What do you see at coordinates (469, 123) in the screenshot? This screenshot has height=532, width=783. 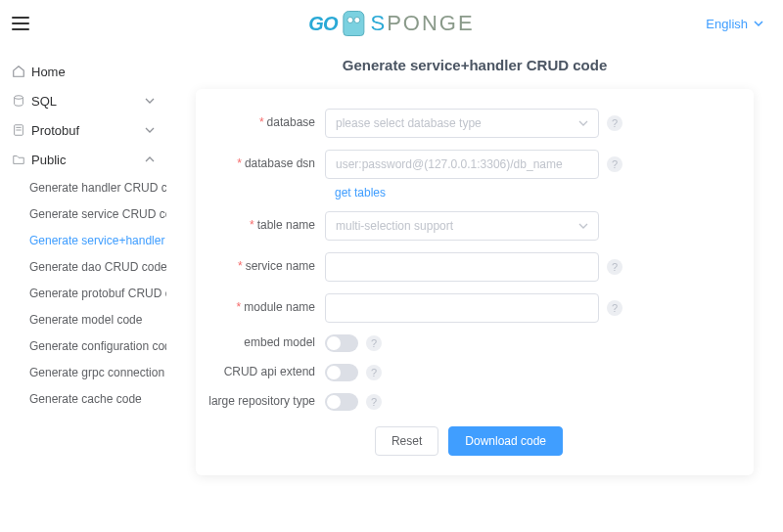 I see `form-row-database: *database please select database type ?` at bounding box center [469, 123].